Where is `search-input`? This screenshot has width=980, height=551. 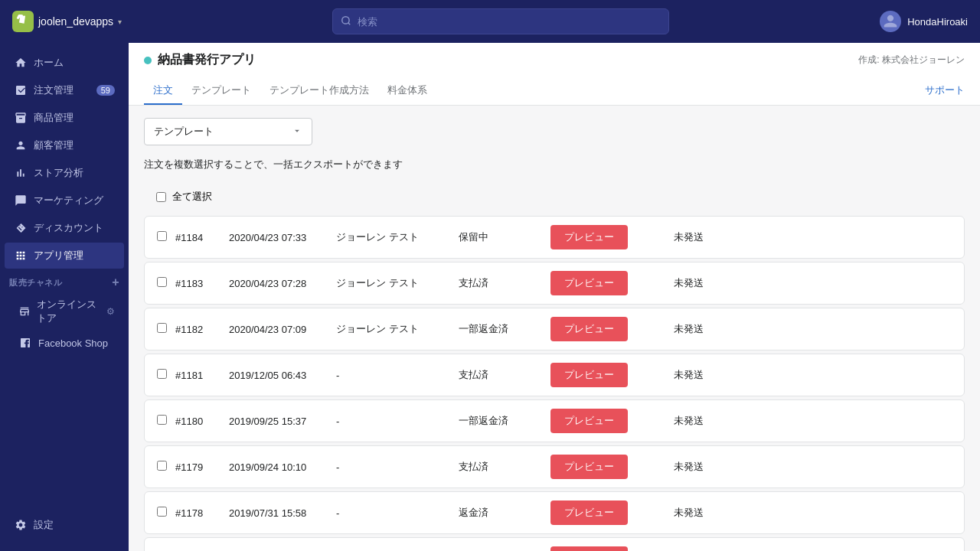 search-input is located at coordinates (509, 21).